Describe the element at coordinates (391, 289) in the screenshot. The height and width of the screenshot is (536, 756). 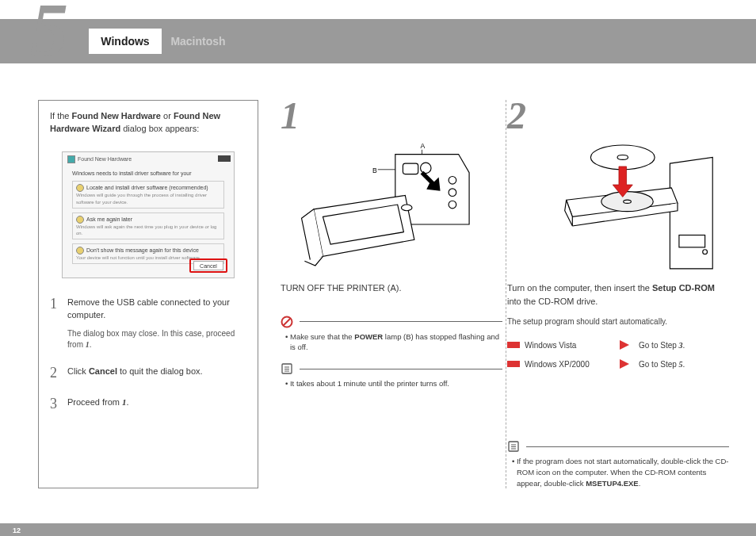
I see `step-1-instruction: TURN OFF THE PRINTER (A).` at that location.